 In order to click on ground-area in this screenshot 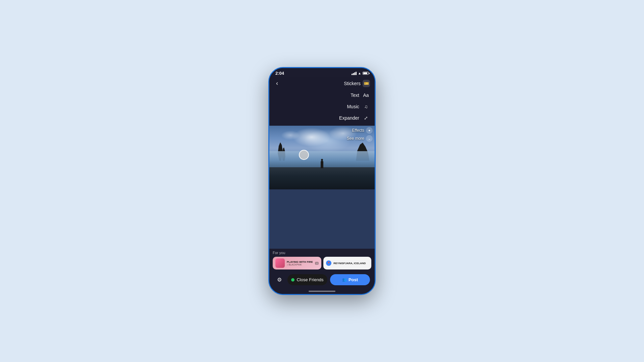, I will do `click(322, 178)`.